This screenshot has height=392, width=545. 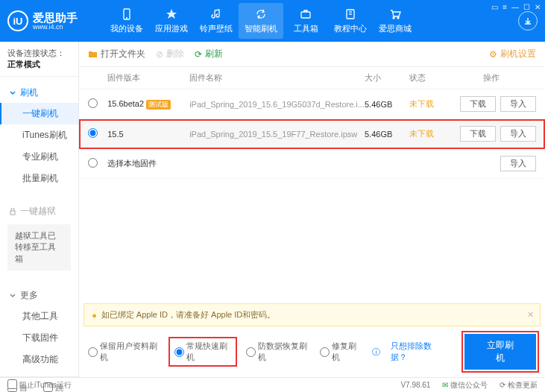 I want to click on sidebar-item-othertools: 其他工具, so click(x=39, y=316).